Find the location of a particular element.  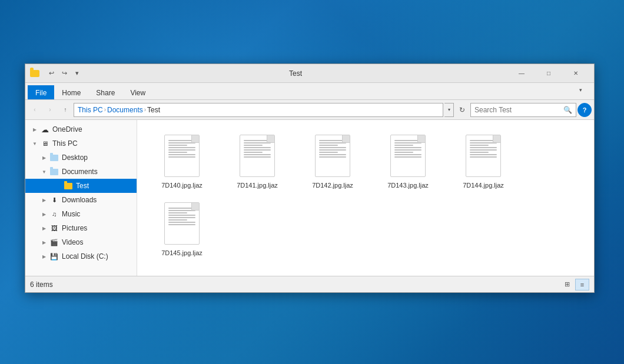

sidebar-item-onedrive: ▶ ☁ OneDrive is located at coordinates (81, 129).